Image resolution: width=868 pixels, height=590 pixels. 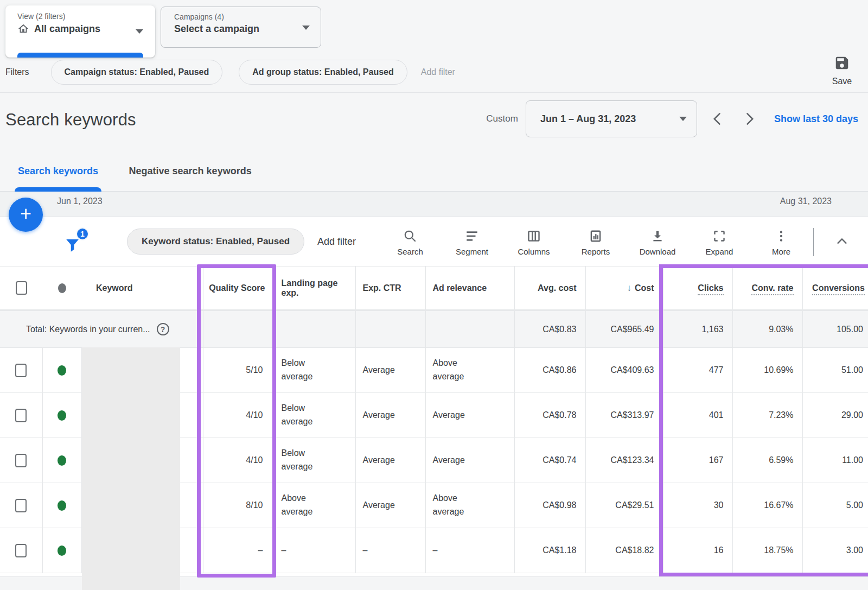 I want to click on sort-descending-icon: ↓, so click(x=629, y=288).